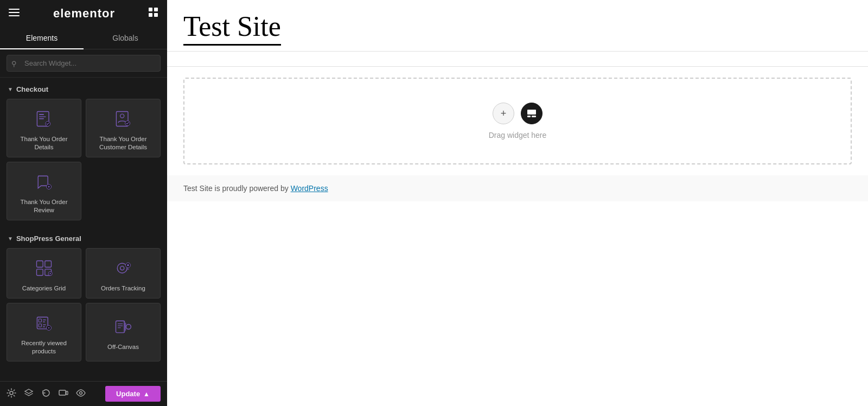 The height and width of the screenshot is (406, 868). What do you see at coordinates (232, 28) in the screenshot?
I see `site-title: Test Site` at bounding box center [232, 28].